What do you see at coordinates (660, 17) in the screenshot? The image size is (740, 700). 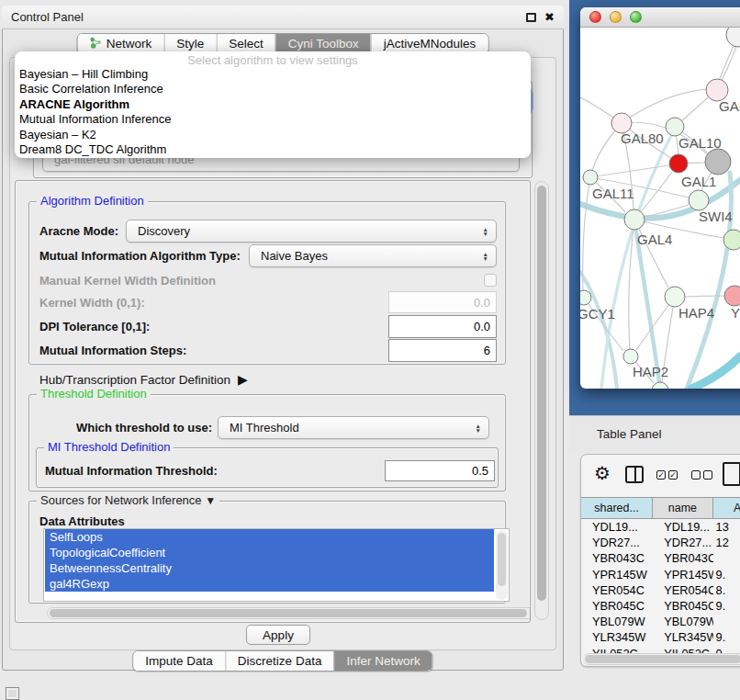 I see `network-window-titlebar` at bounding box center [660, 17].